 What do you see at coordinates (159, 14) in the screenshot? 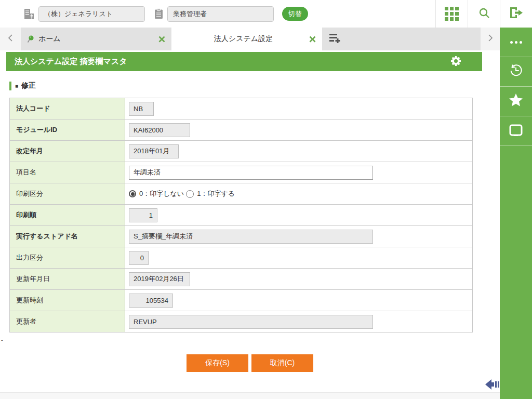
I see `clipboard-icon` at bounding box center [159, 14].